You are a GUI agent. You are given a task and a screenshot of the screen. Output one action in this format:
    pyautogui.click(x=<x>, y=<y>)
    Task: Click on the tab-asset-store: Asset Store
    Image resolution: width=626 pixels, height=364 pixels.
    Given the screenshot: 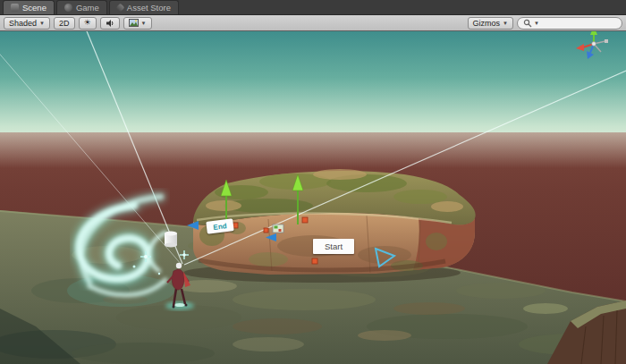 What is the action you would take?
    pyautogui.click(x=144, y=7)
    